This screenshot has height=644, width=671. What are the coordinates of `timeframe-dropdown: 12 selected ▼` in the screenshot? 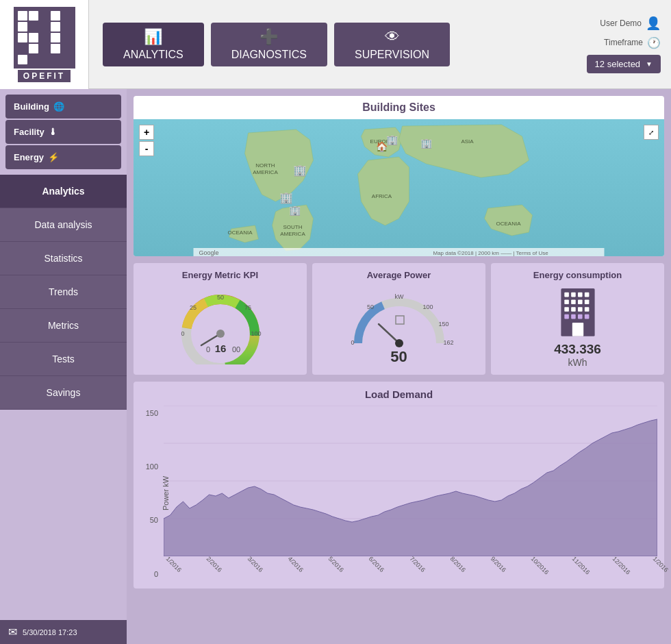 It's located at (624, 64).